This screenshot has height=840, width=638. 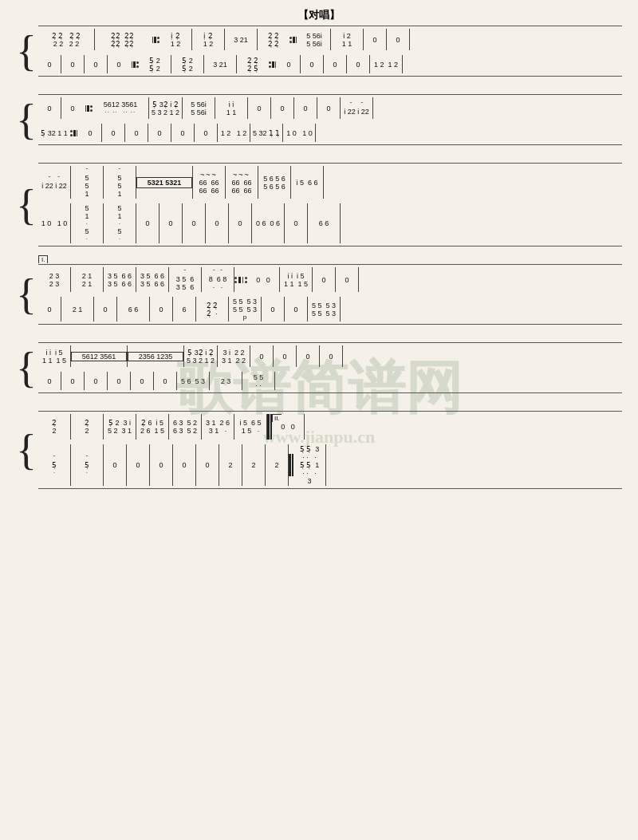 I want to click on s2b1: 5̣ 32 1 1, so click(x=54, y=133).